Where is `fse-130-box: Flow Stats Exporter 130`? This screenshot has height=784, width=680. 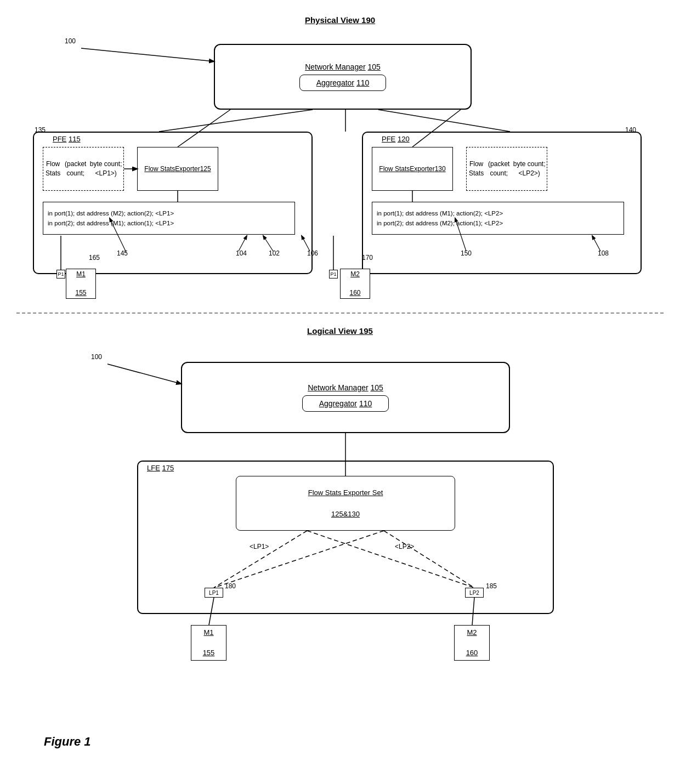 fse-130-box: Flow Stats Exporter 130 is located at coordinates (412, 169).